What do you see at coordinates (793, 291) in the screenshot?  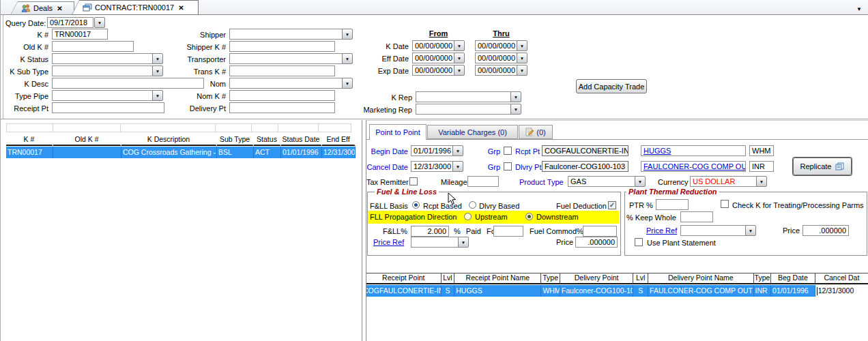 I see `cell-beg-date: 01/01/1996` at bounding box center [793, 291].